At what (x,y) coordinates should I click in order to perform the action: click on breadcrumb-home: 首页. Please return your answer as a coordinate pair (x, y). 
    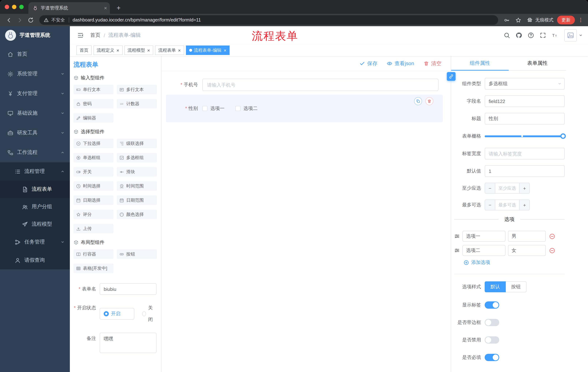
    Looking at the image, I should click on (95, 35).